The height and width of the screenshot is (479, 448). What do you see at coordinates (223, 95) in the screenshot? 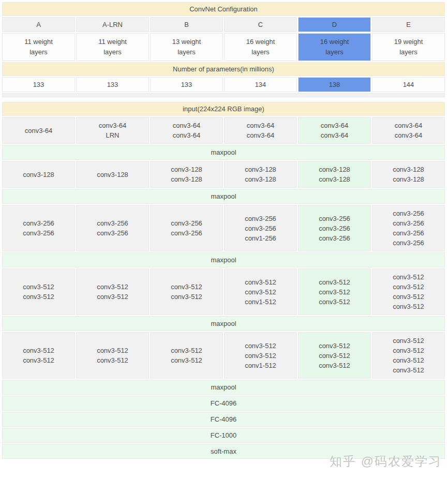
I see `spacer-row` at bounding box center [223, 95].